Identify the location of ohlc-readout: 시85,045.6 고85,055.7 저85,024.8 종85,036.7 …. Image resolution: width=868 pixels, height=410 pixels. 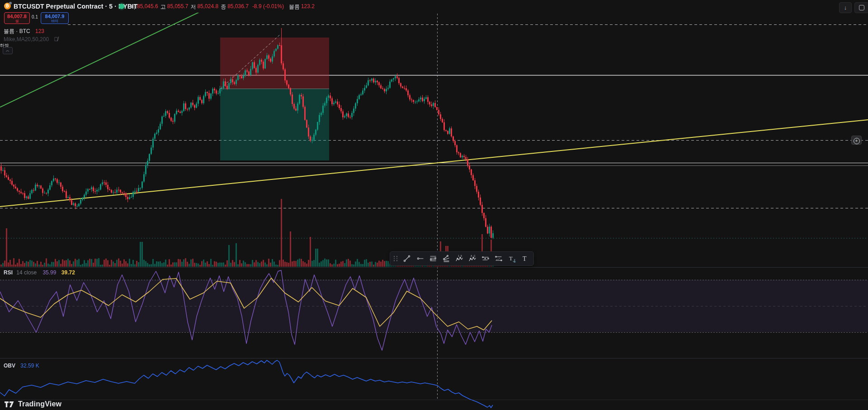
(222, 7).